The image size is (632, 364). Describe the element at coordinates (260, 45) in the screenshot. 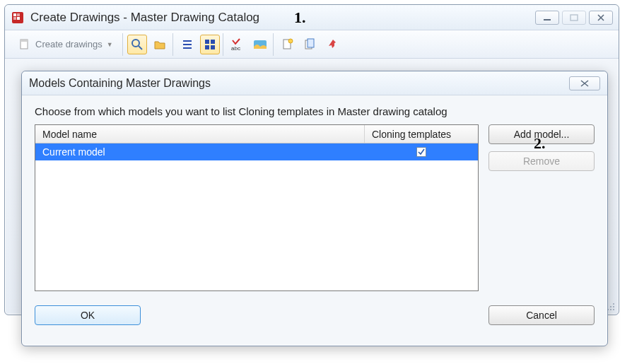

I see `image-view-button` at that location.